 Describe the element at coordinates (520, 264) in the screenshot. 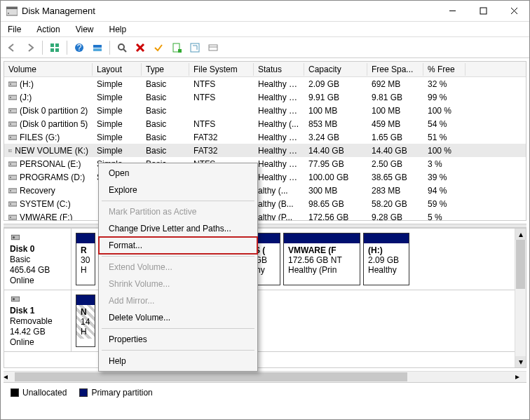

I see `scroll-thumb` at that location.